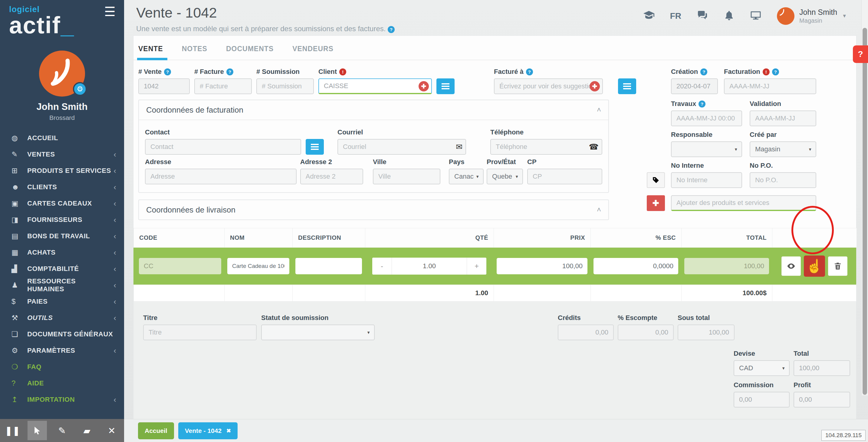 The height and width of the screenshot is (442, 868). I want to click on pays-select: Canac, so click(466, 177).